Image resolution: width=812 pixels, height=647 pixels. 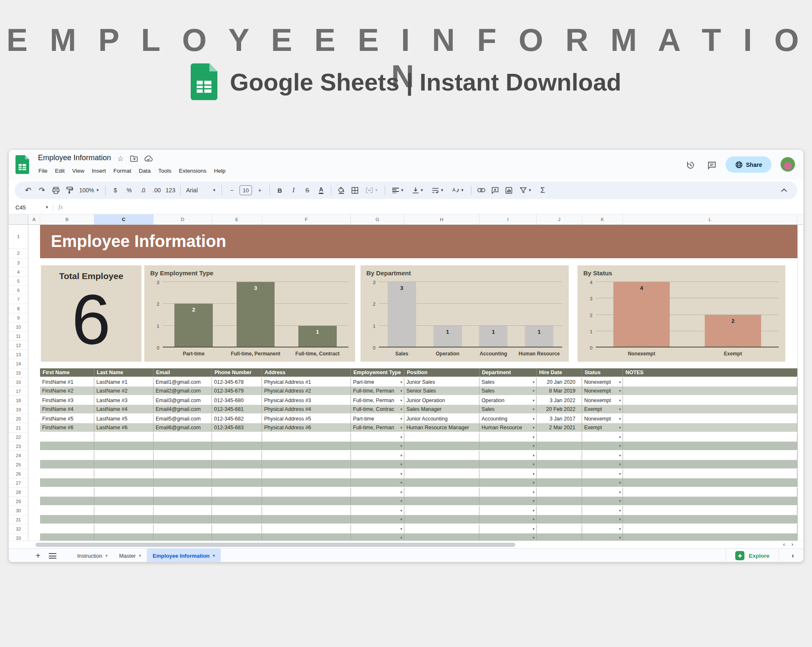 What do you see at coordinates (18, 511) in the screenshot?
I see `row-header-30: 30` at bounding box center [18, 511].